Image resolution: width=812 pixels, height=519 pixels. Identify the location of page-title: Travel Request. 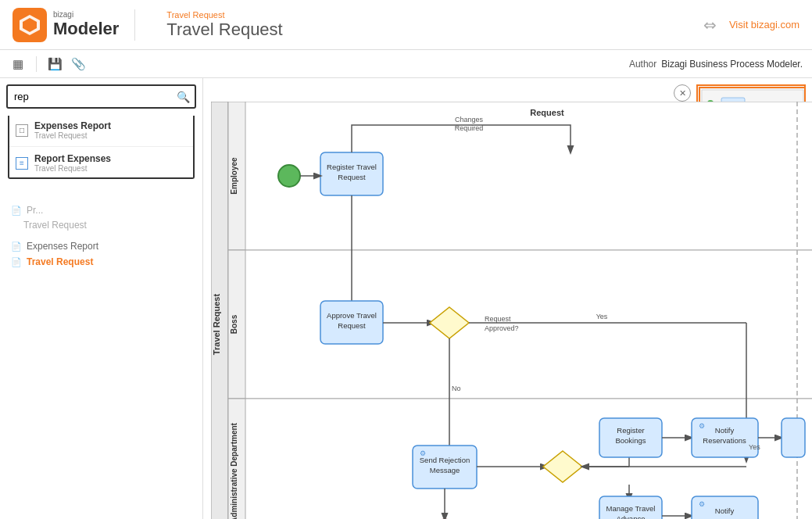
(224, 30).